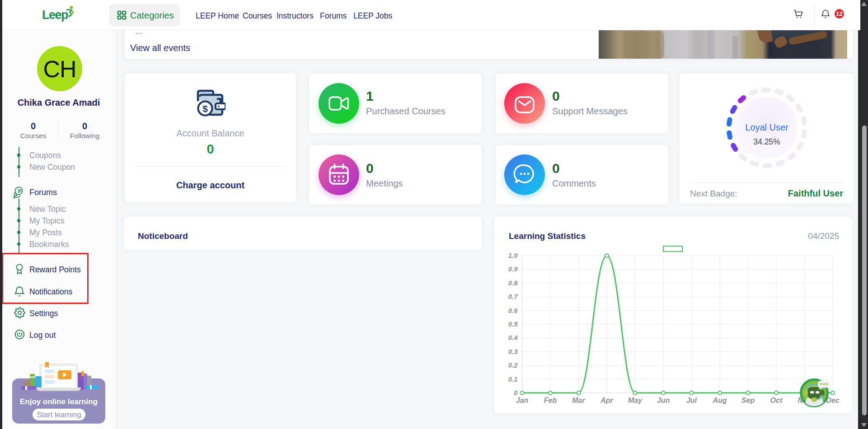 The height and width of the screenshot is (429, 868). Describe the element at coordinates (635, 400) in the screenshot. I see `svg-text: May` at that location.